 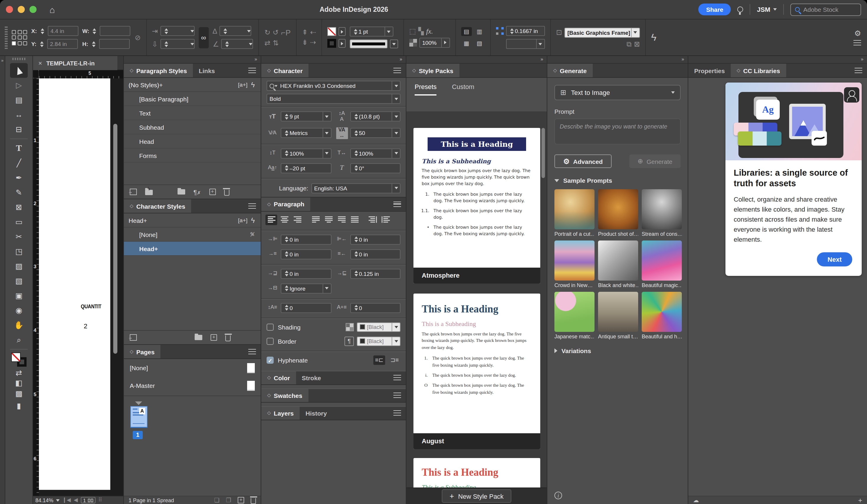 I want to click on select-parent-button: ⇞, so click(x=305, y=32).